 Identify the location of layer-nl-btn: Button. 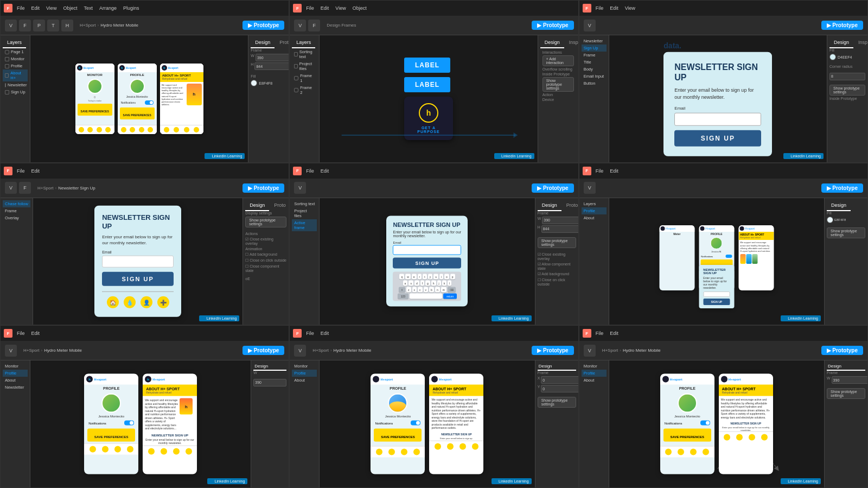
(594, 84).